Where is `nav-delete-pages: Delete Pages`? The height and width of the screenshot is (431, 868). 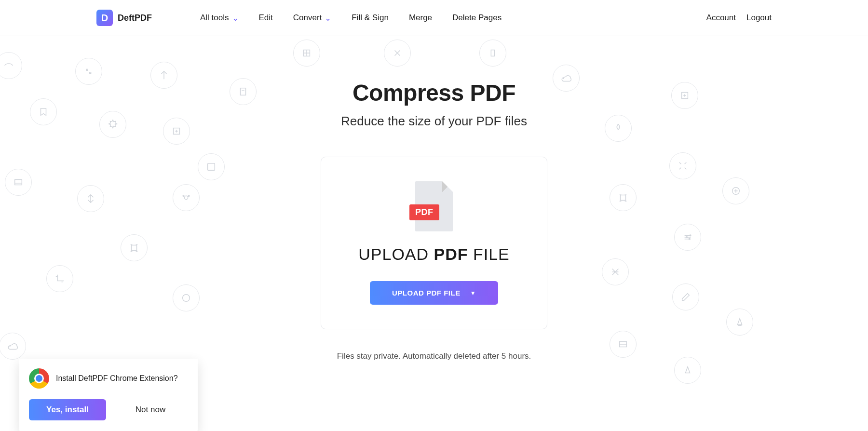
nav-delete-pages: Delete Pages is located at coordinates (477, 18).